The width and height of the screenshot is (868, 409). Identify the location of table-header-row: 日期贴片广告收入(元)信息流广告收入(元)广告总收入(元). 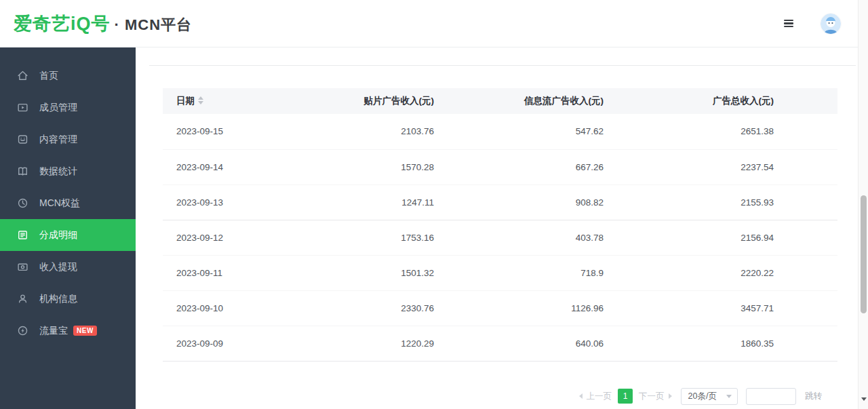
(500, 101).